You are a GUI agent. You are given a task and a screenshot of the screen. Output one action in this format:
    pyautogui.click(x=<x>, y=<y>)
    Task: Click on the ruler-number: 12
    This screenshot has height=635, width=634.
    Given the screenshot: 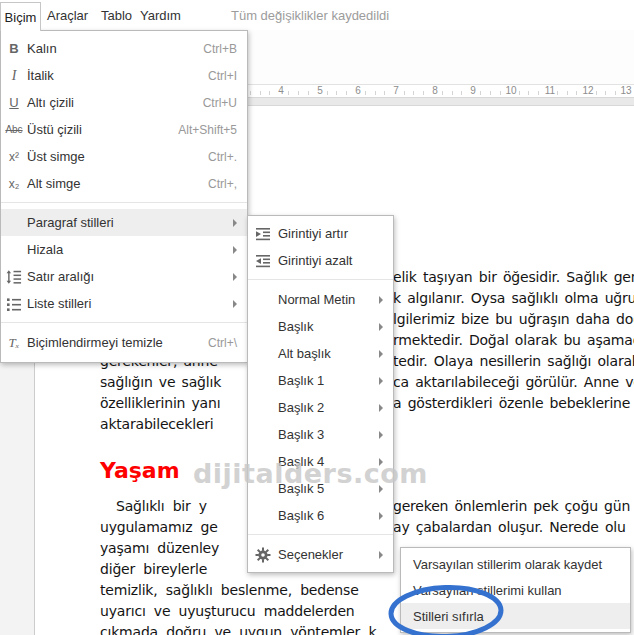 What is the action you would take?
    pyautogui.click(x=588, y=90)
    